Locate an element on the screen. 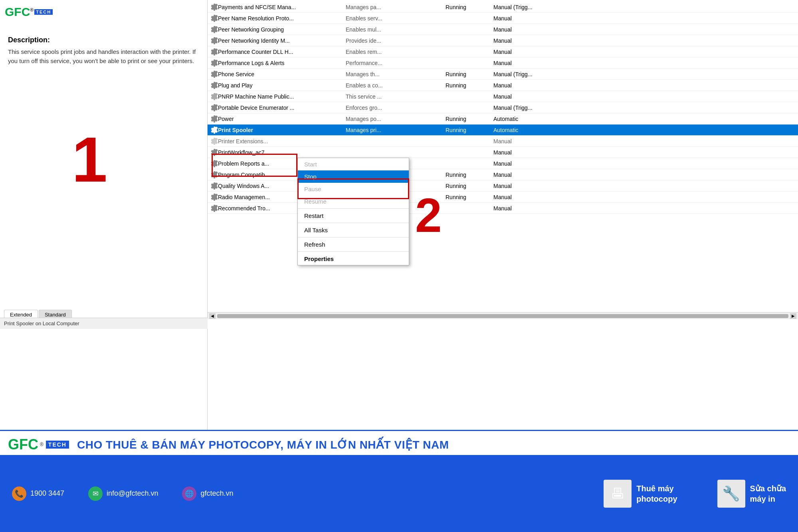  service-name: Payments and NFC/SE Mana... is located at coordinates (282, 7).